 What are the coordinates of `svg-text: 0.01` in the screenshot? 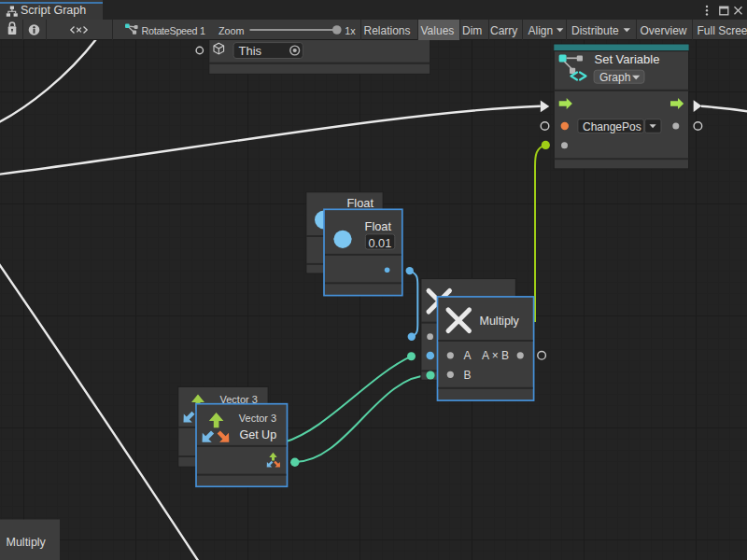 It's located at (379, 243).